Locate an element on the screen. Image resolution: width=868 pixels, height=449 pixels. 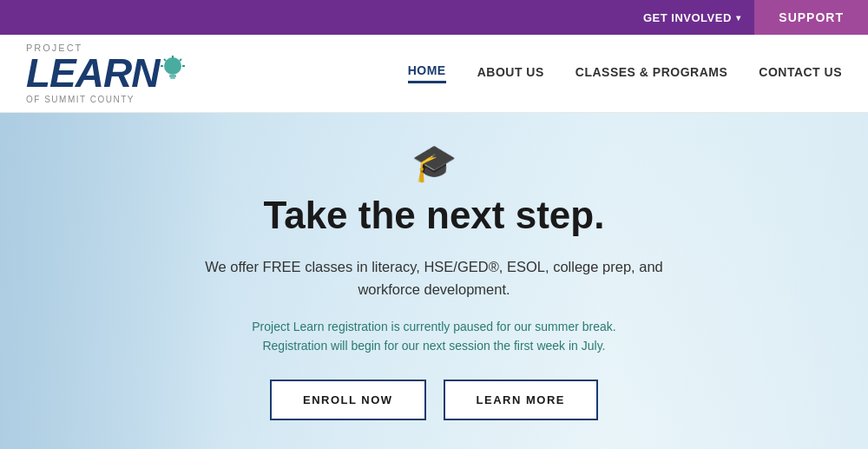
nav-link-classes: CLASSES & PROGRAMS is located at coordinates (651, 74).